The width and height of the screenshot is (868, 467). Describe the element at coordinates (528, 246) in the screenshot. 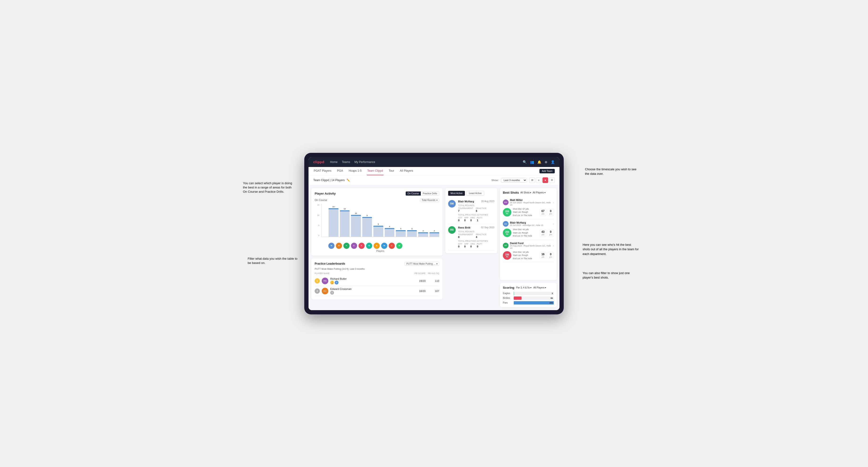

I see `shot-player-row-ford: DF David Ford 24 Aug 2023 · Royal North …` at that location.